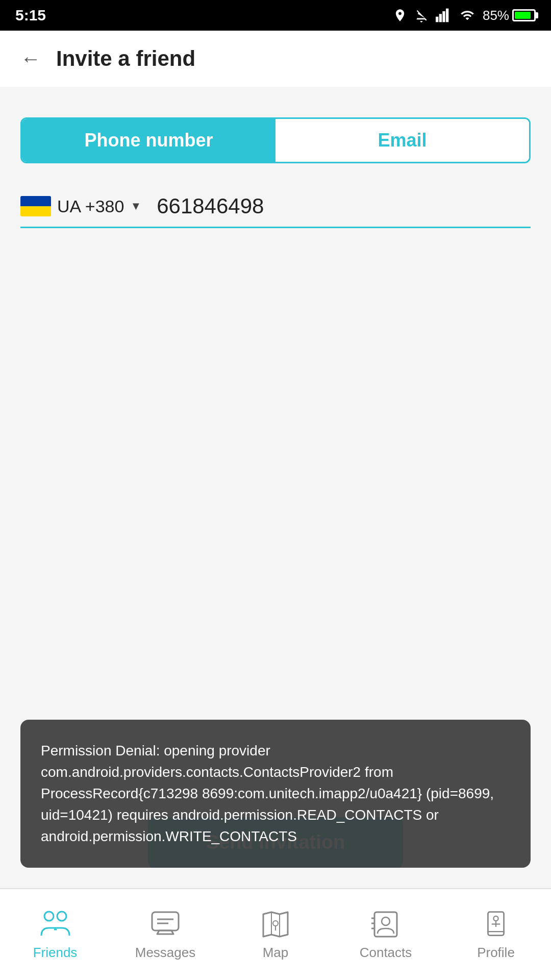 The image size is (551, 980). Describe the element at coordinates (165, 935) in the screenshot. I see `nav-item-messages: Messages` at that location.